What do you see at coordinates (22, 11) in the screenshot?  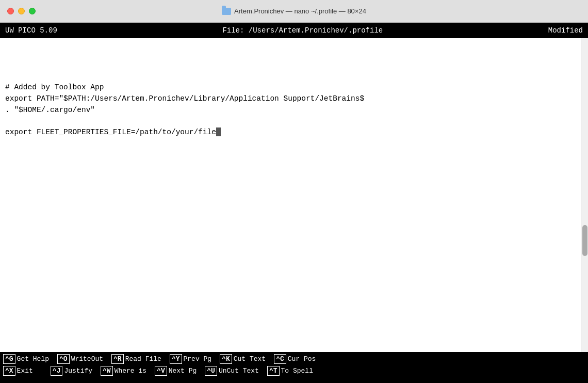 I see `minimize-button` at bounding box center [22, 11].